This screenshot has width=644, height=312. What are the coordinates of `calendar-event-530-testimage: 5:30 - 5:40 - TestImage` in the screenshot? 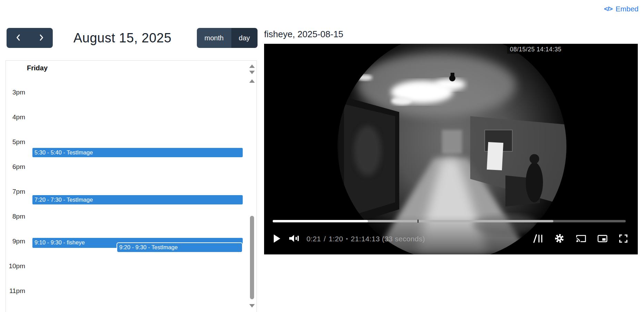 It's located at (138, 152).